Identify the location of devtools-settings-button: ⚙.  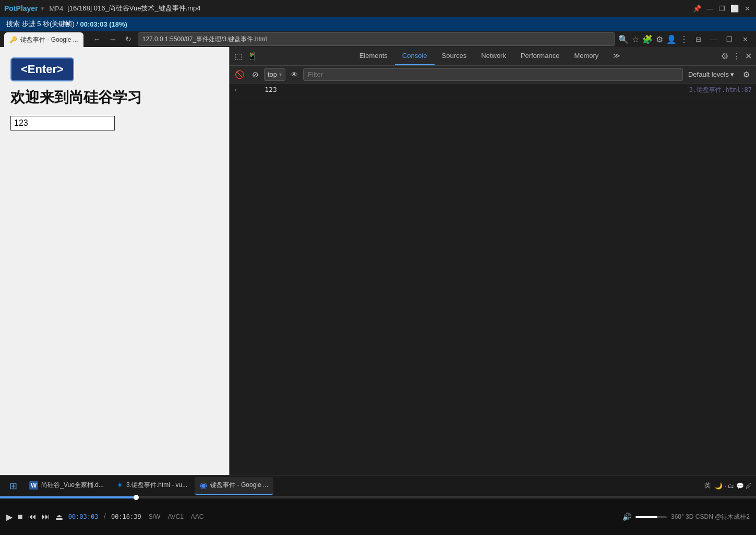
(725, 56).